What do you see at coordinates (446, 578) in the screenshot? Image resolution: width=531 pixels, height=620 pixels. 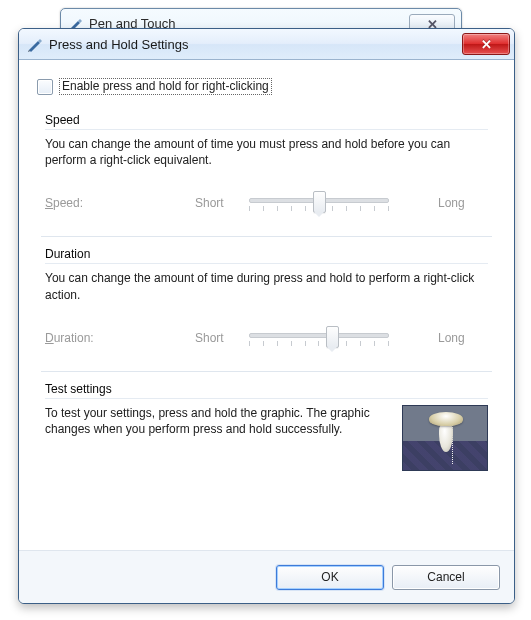 I see `cancel-button: Cancel` at bounding box center [446, 578].